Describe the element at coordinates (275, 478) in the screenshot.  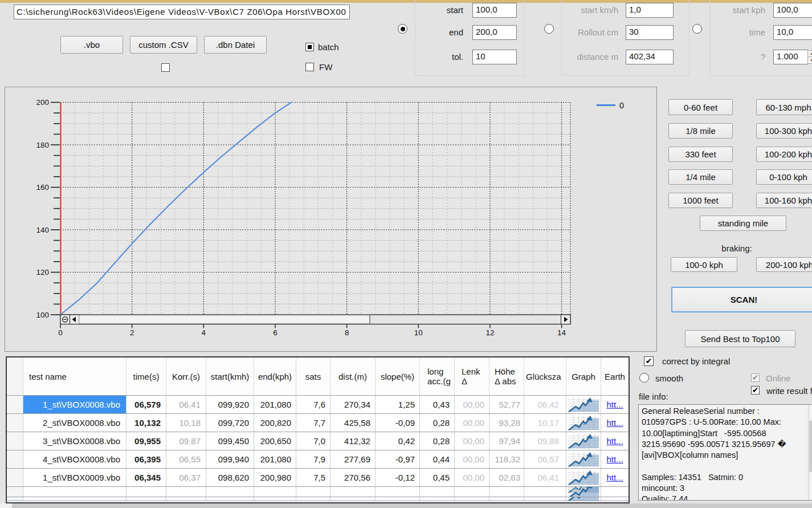
I see `cell-end: 200,980` at that location.